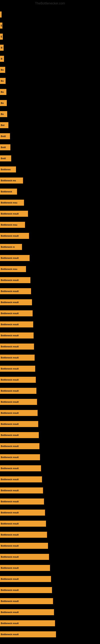 The width and height of the screenshot is (100, 644). Describe the element at coordinates (12, 203) in the screenshot. I see `bar-label-18: Bottleneck resu` at that location.